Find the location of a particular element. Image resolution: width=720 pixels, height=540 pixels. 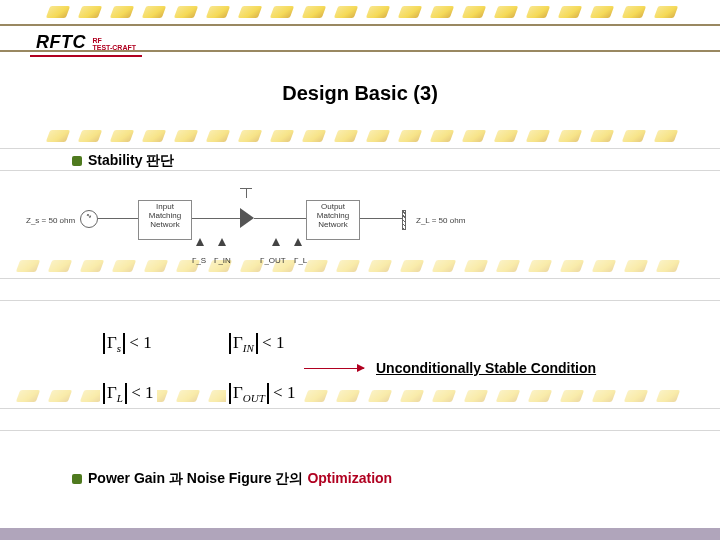

input-matching-box: Input Matching Network is located at coordinates (165, 220).